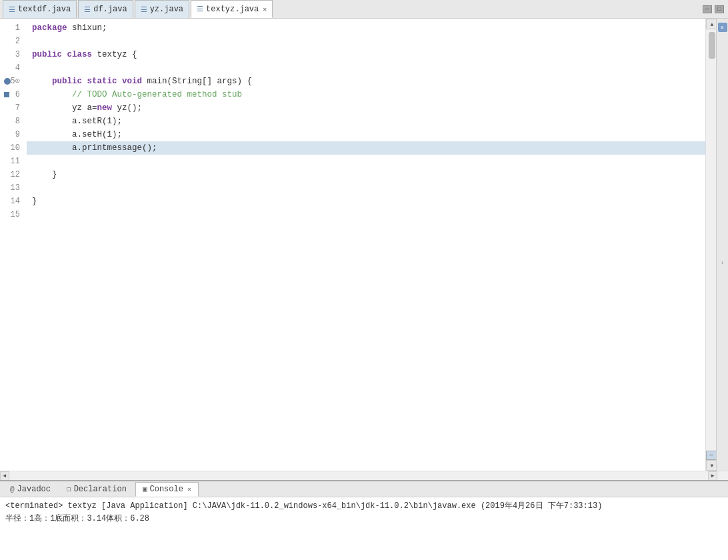  I want to click on line-num-6: 6, so click(13, 95).